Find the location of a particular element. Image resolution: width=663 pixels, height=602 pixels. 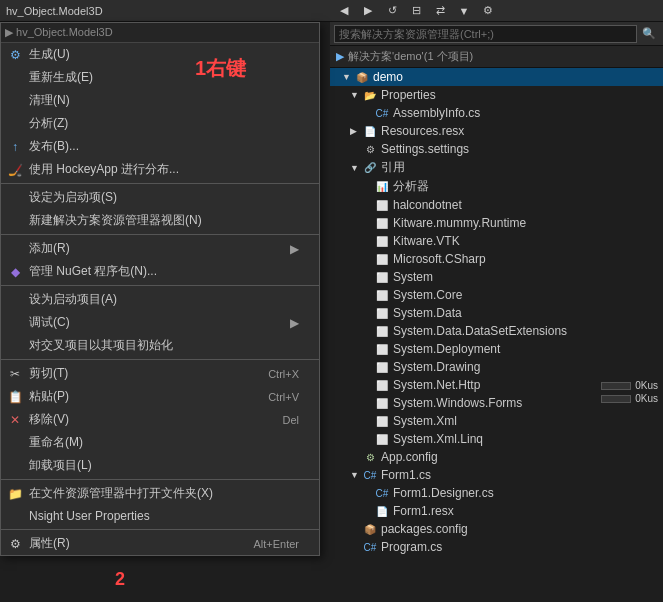

system-core-icon: ⬜ is located at coordinates (382, 295).